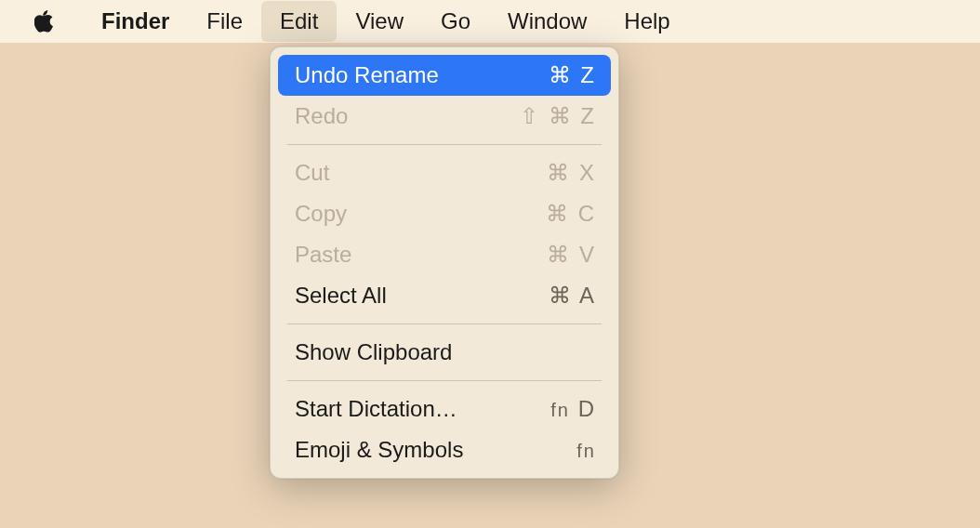 This screenshot has width=980, height=528. Describe the element at coordinates (444, 352) in the screenshot. I see `menu-show-clipboard: Show Clipboard` at that location.